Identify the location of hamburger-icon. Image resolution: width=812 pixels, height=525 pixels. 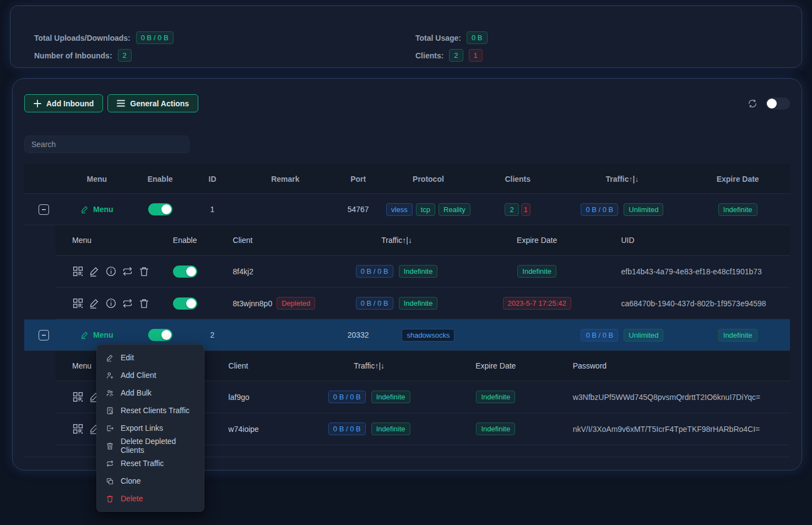
(121, 104).